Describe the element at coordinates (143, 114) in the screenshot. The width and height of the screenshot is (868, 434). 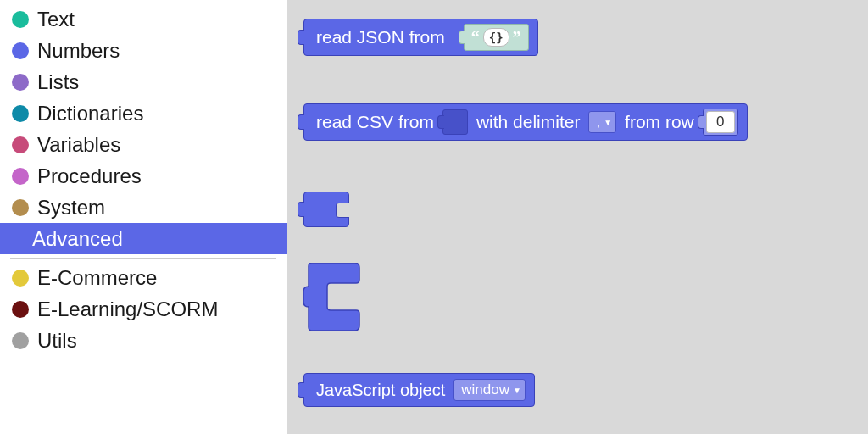
I see `category-item-dictionaries: Dictionaries` at that location.